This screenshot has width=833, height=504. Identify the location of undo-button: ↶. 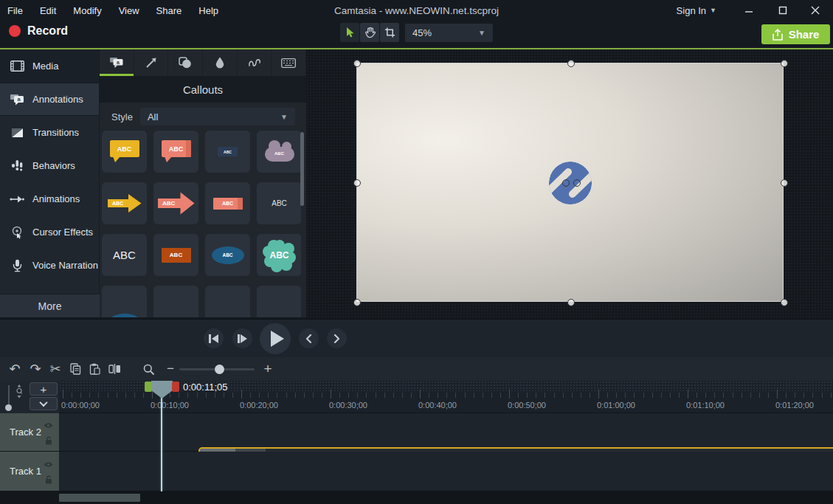
(15, 369).